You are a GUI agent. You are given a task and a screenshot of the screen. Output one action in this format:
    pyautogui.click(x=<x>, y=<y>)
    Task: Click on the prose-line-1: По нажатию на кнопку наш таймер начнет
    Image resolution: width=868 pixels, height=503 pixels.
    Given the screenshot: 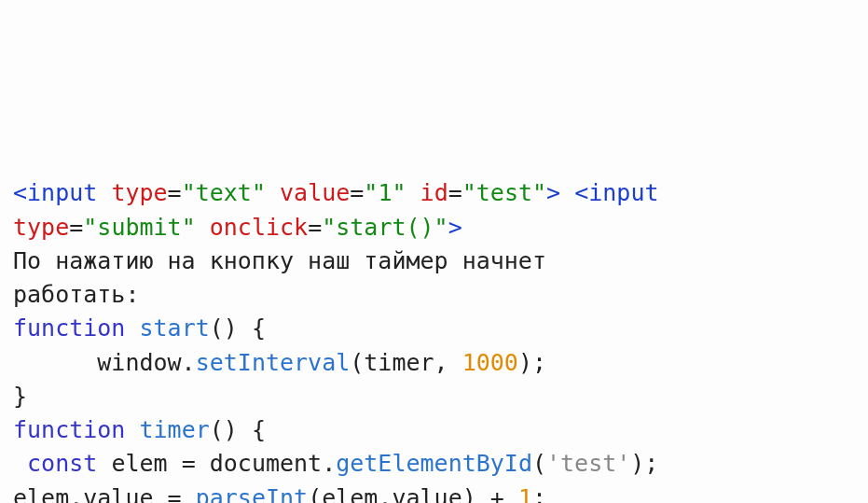 What is the action you would take?
    pyautogui.click(x=280, y=261)
    